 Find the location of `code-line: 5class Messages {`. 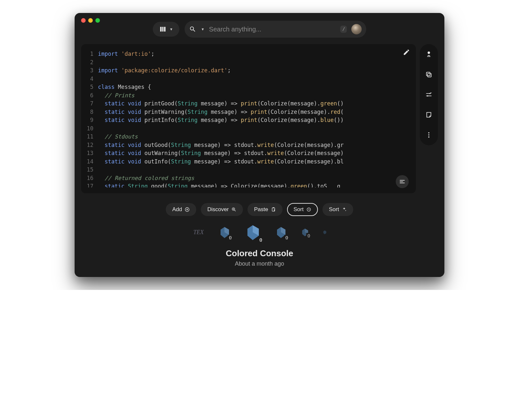

code-line: 5class Messages { is located at coordinates (248, 87).